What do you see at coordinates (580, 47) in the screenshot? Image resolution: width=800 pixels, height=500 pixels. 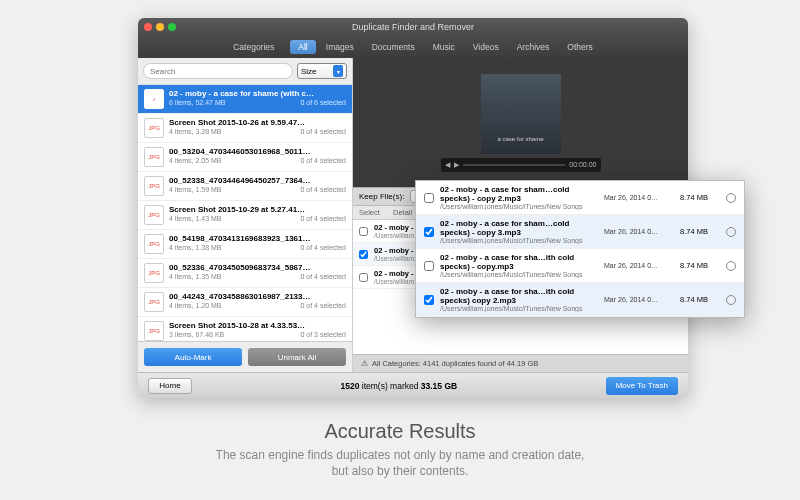 I see `tab-others: Others` at bounding box center [580, 47].